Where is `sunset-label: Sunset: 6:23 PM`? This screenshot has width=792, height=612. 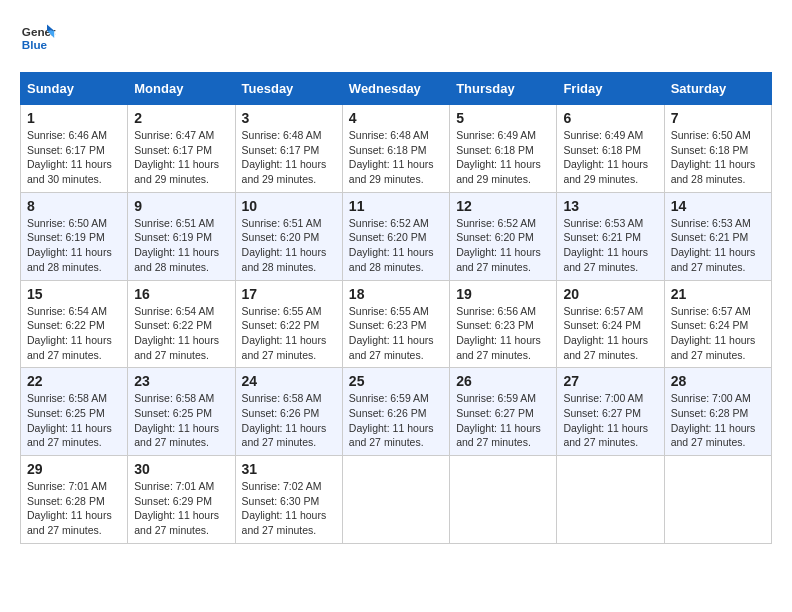
sunset-label: Sunset: 6:23 PM is located at coordinates (495, 325).